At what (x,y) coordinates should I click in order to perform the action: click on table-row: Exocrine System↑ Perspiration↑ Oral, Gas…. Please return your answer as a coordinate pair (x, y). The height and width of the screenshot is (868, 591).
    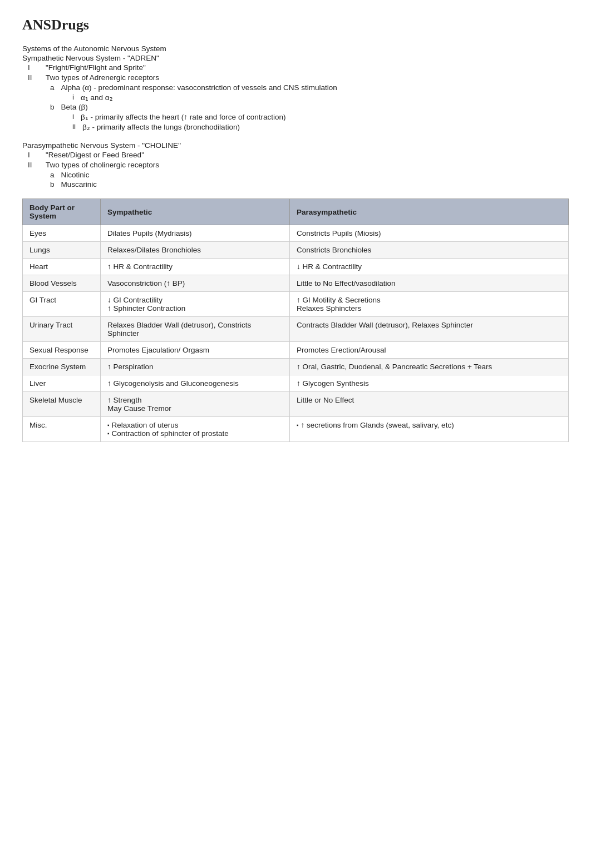
    Looking at the image, I should click on (296, 367).